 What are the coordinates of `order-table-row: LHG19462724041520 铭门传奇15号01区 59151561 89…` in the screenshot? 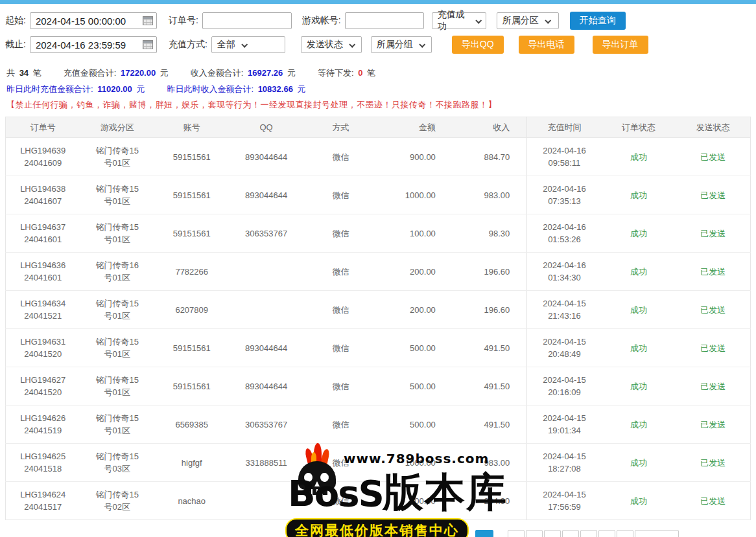 It's located at (379, 386).